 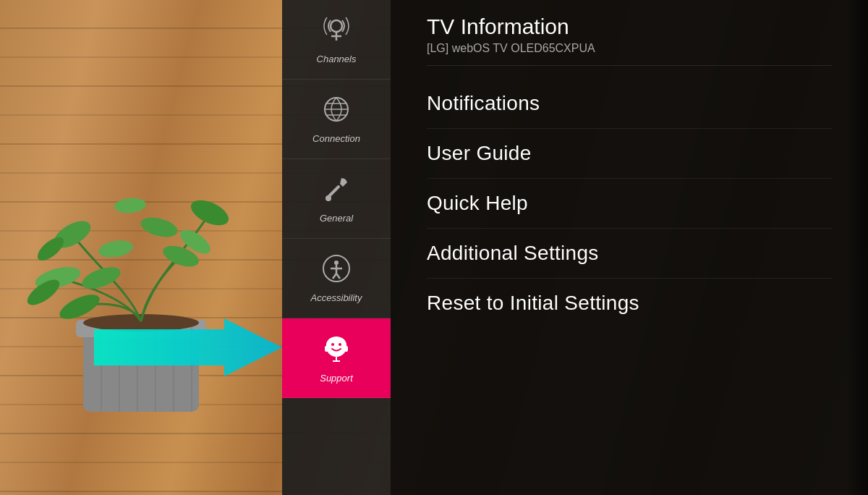 I want to click on connection-label: Connection, so click(x=336, y=139).